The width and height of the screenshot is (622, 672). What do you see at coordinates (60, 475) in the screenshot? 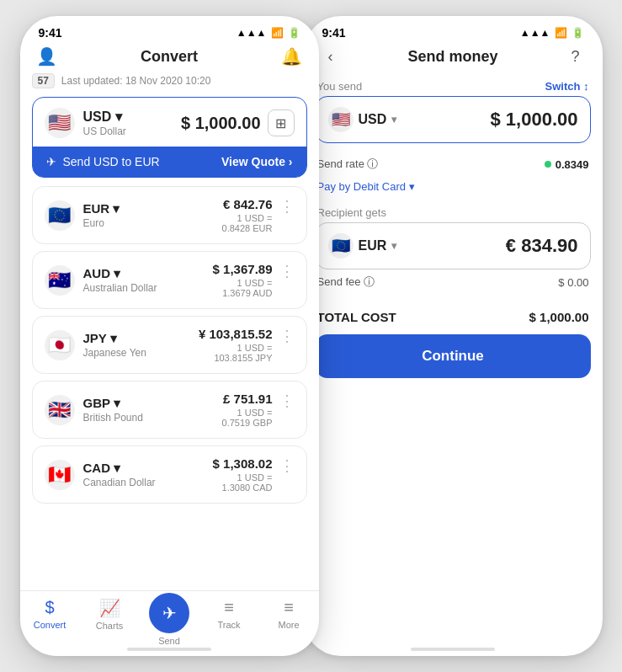
I see `flag-cad: 🇨🇦` at bounding box center [60, 475].